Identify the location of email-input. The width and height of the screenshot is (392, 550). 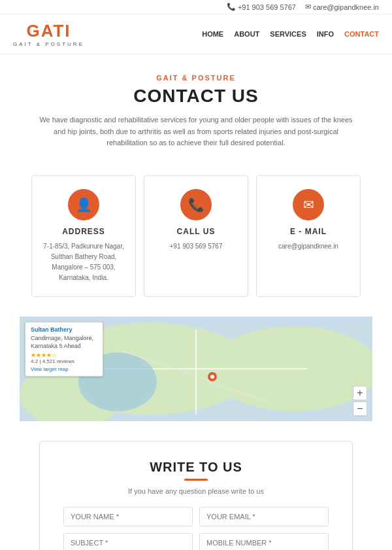
(264, 517).